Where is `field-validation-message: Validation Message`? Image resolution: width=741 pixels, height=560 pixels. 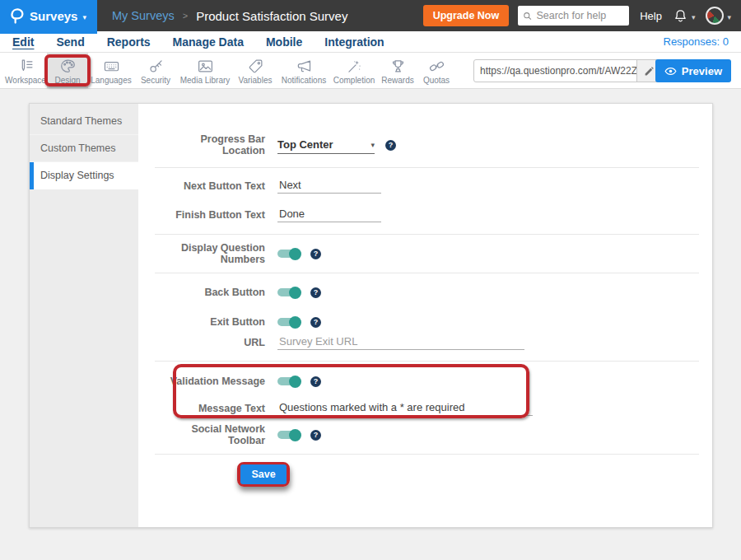 field-validation-message: Validation Message is located at coordinates (426, 381).